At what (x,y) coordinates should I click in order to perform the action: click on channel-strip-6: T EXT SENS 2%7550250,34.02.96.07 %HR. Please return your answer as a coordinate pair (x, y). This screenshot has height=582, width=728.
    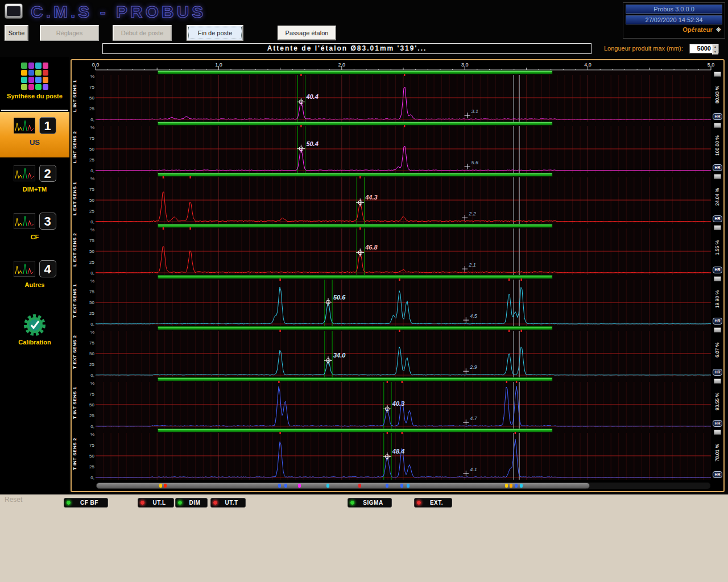
    Looking at the image, I should click on (398, 352).